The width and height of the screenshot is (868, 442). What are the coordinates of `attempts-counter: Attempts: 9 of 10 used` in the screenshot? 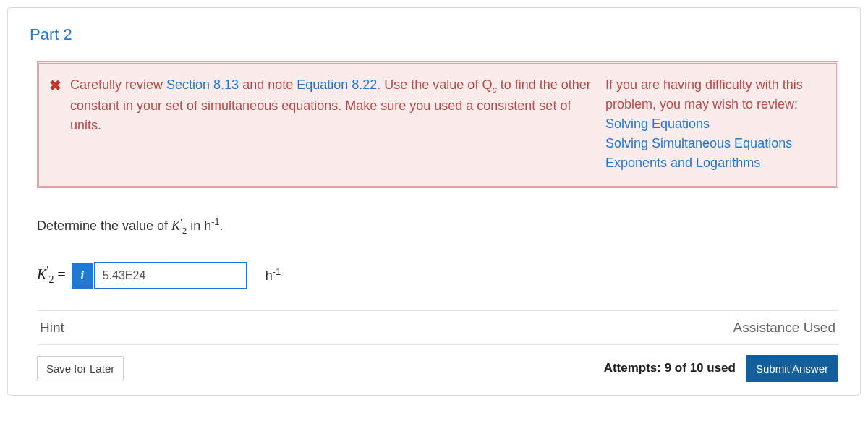 It's located at (670, 368).